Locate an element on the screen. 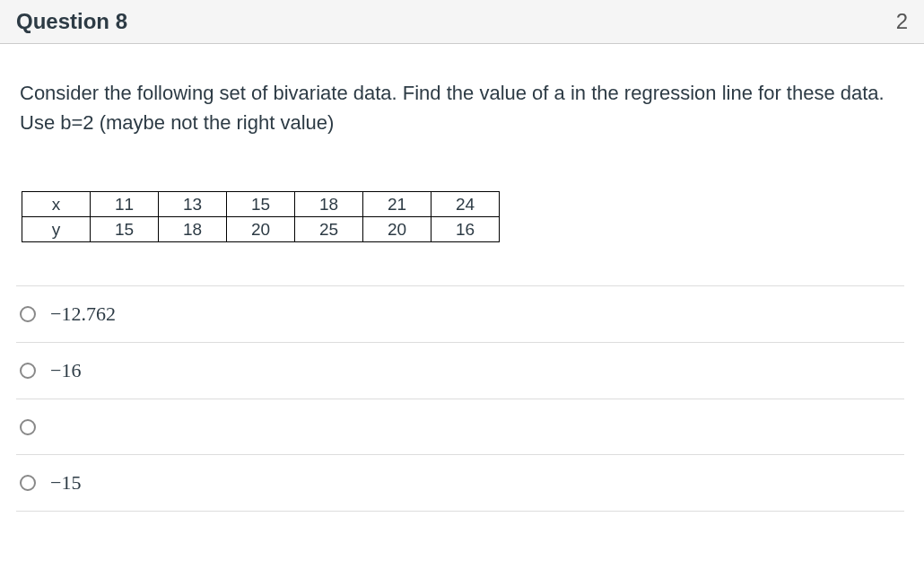 The width and height of the screenshot is (924, 587). option-row: −16 is located at coordinates (460, 372).